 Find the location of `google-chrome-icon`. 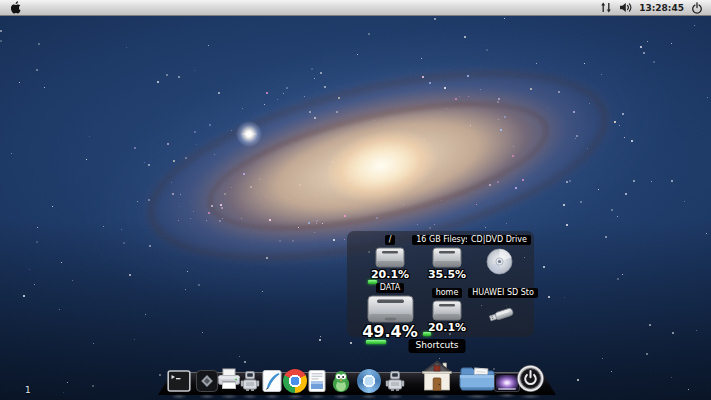

google-chrome-icon is located at coordinates (295, 381).